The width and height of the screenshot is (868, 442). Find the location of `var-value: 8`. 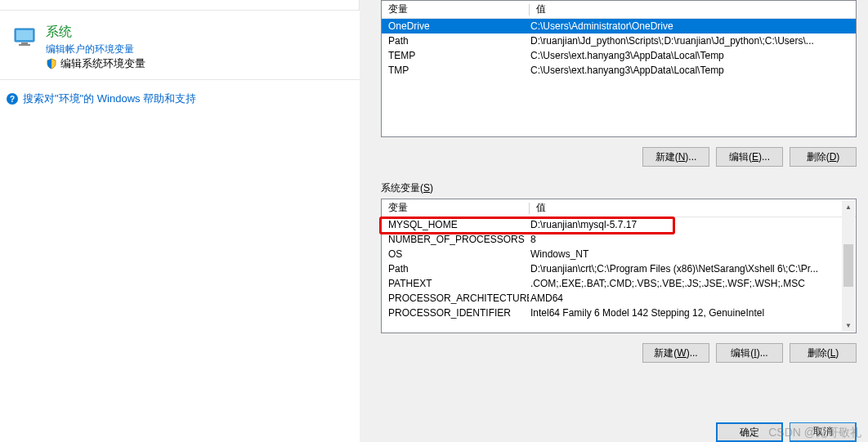

var-value: 8 is located at coordinates (692, 239).